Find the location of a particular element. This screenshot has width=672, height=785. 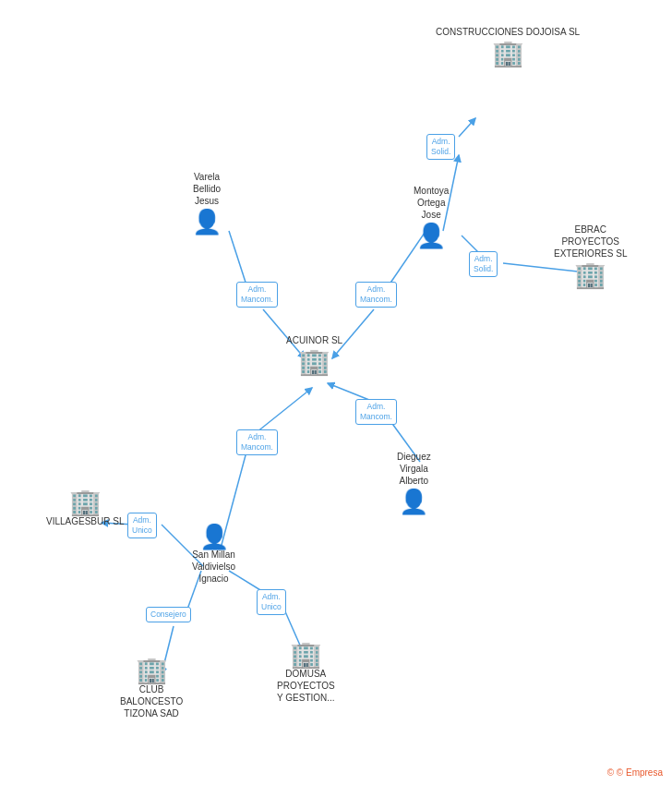

sanmillan-person-icon: 👤 is located at coordinates (214, 537).